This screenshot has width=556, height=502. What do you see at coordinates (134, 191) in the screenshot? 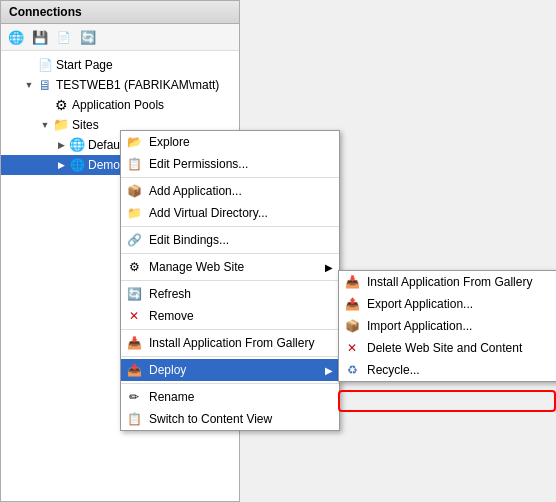
I see `add-application-icon: 📦` at bounding box center [134, 191].